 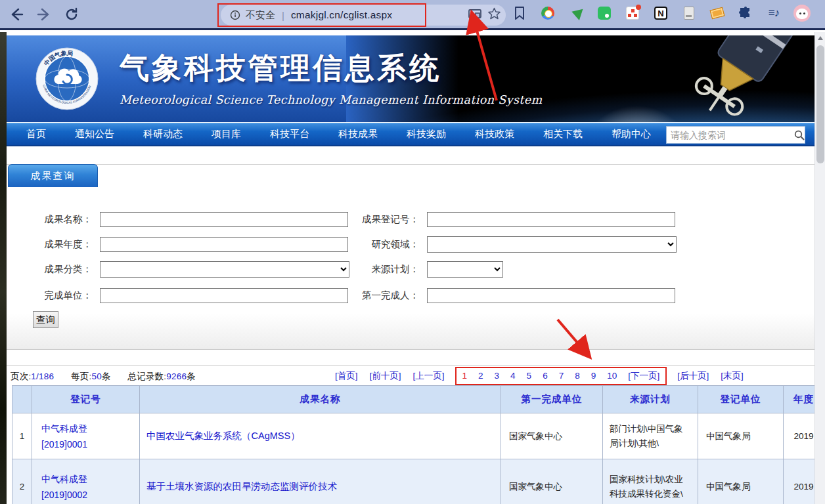 I want to click on scroll-up-icon, so click(x=820, y=38).